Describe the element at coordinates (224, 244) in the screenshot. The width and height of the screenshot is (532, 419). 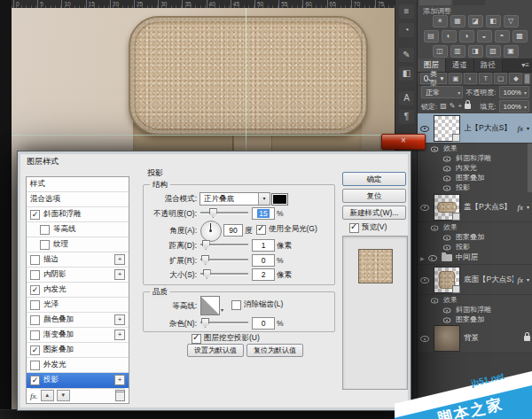
I see `shadow-distance-slider` at that location.